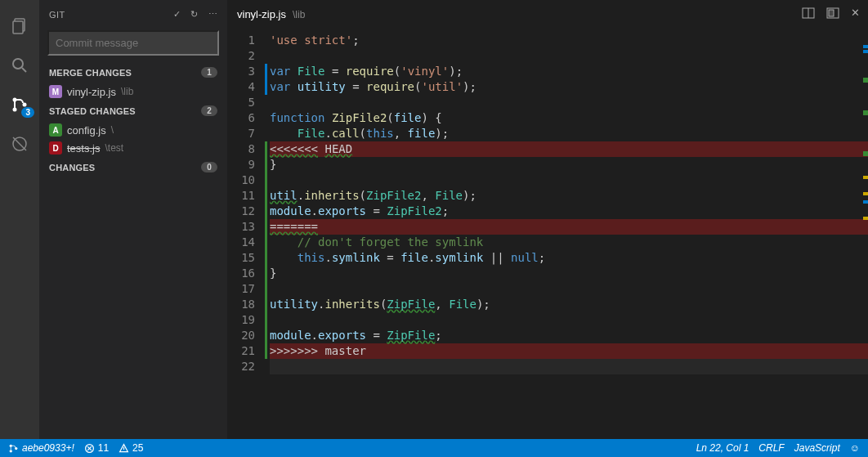 This screenshot has height=457, width=868. I want to click on status-letter: M, so click(56, 92).